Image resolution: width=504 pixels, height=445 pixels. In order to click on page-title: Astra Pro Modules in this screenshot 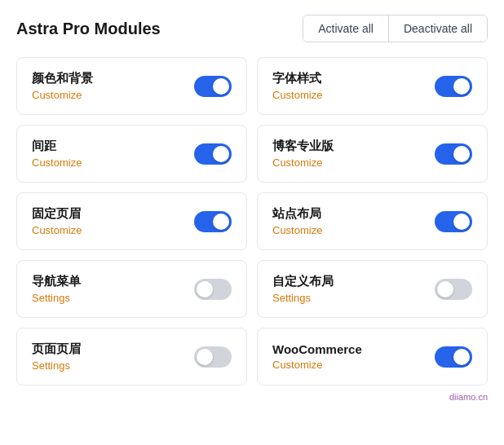, I will do `click(88, 29)`.